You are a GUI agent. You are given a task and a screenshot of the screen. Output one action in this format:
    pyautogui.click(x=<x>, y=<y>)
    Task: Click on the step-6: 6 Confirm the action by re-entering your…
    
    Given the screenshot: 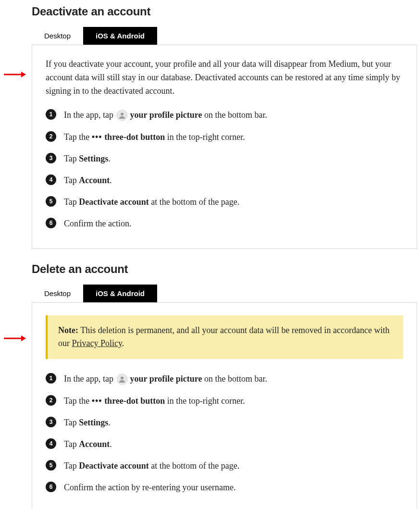 What is the action you would take?
    pyautogui.click(x=224, y=487)
    